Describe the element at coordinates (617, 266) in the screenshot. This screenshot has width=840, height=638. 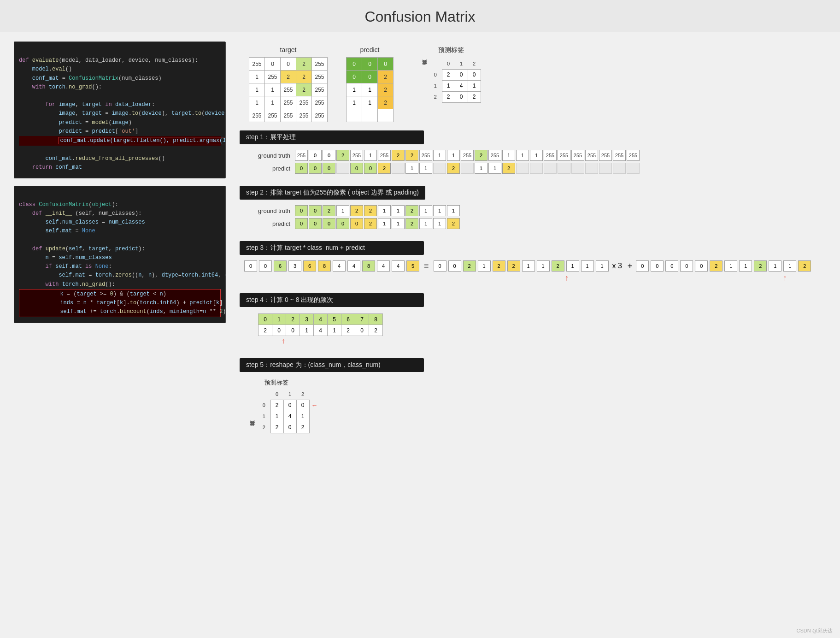
I see `times-sign: x 3` at that location.